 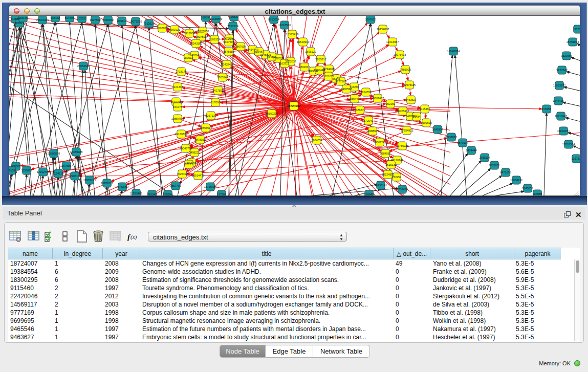 What do you see at coordinates (228, 42) in the screenshot?
I see `svg-text: 9327508` at bounding box center [228, 42].